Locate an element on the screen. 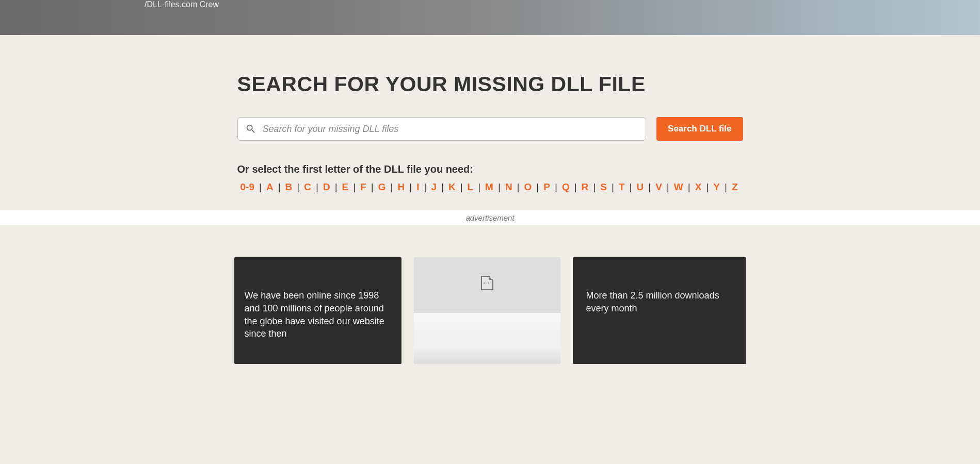 Image resolution: width=980 pixels, height=464 pixels. letter-link-a: A is located at coordinates (270, 187).